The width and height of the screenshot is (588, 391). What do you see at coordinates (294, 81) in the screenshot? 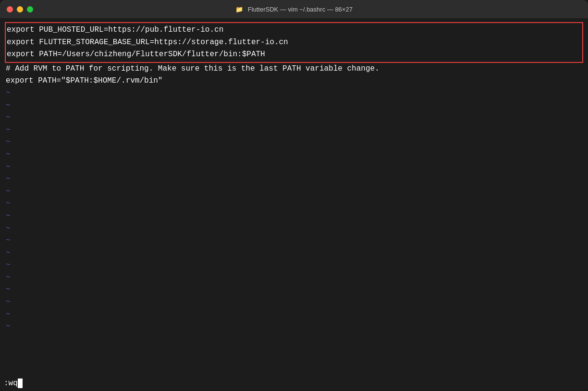
I see `code-line-5: export PATH="$PATH:$HOME/.rvm/bin"` at bounding box center [294, 81].